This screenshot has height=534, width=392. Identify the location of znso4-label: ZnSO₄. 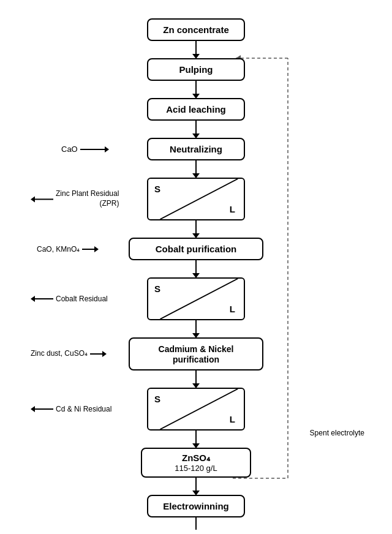
(196, 458).